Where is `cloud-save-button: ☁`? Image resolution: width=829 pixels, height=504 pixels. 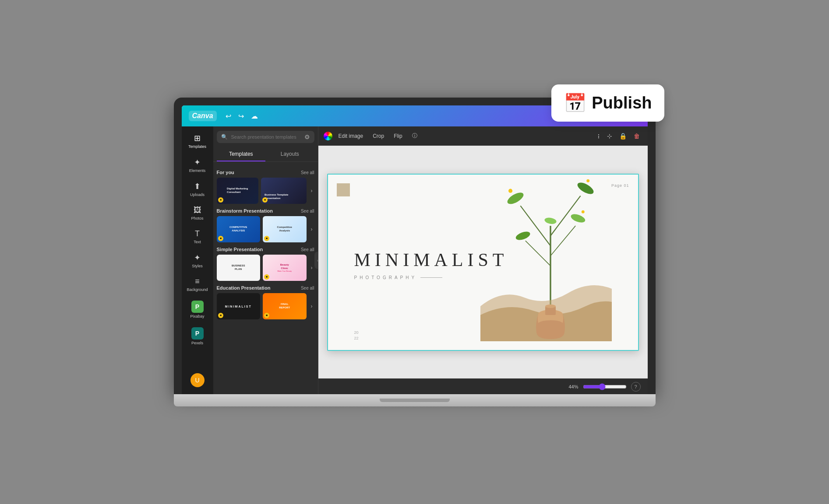 cloud-save-button: ☁ is located at coordinates (254, 116).